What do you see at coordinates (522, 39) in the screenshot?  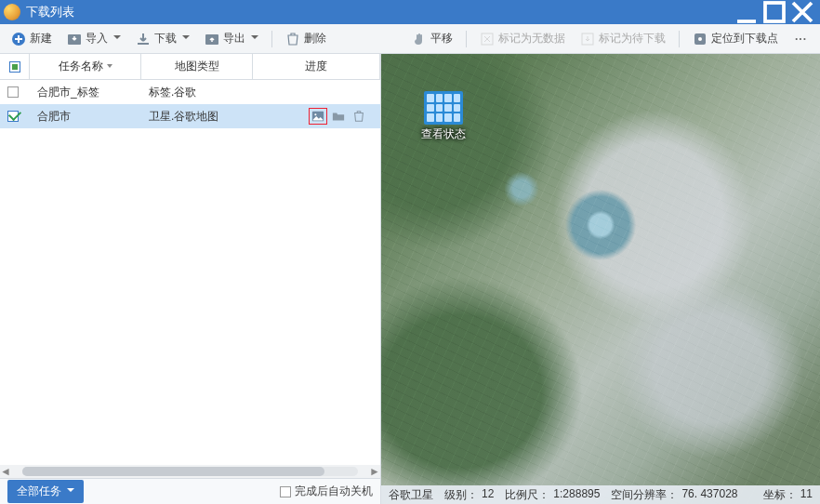 I see `mark-nodata-button: 标记为无数据` at bounding box center [522, 39].